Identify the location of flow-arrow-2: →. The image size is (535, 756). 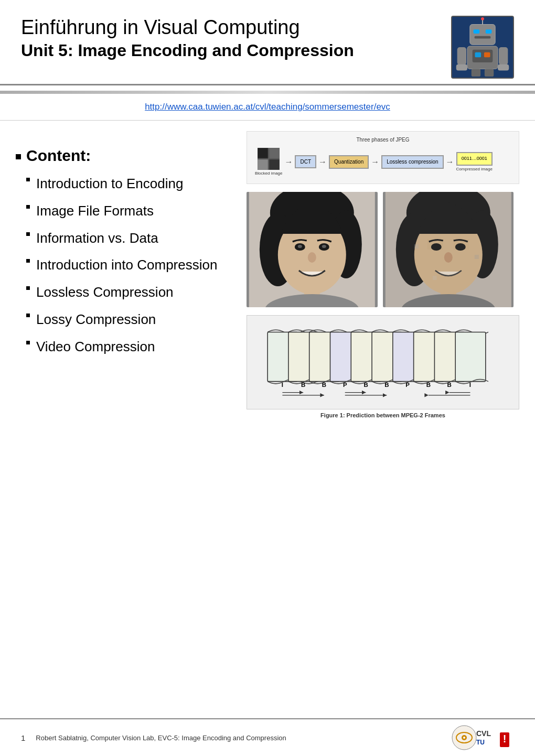
(323, 162).